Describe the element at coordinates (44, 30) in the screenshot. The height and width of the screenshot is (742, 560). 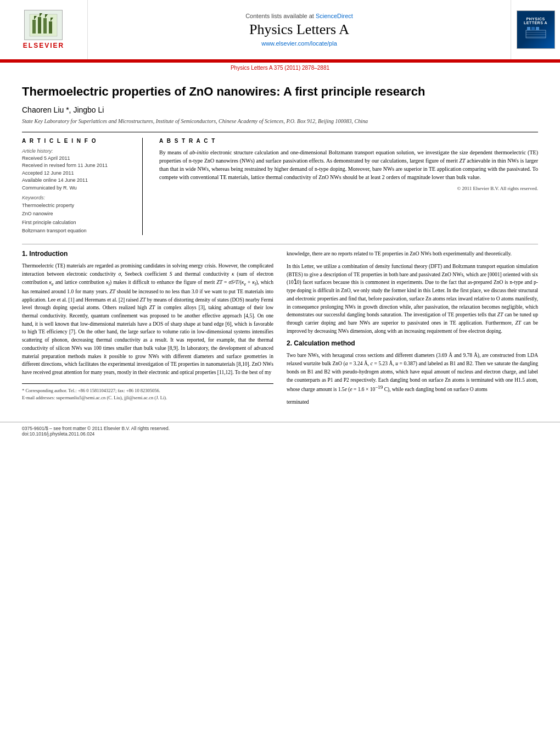
I see `elsevier-logo-section: ELSEVIER` at that location.